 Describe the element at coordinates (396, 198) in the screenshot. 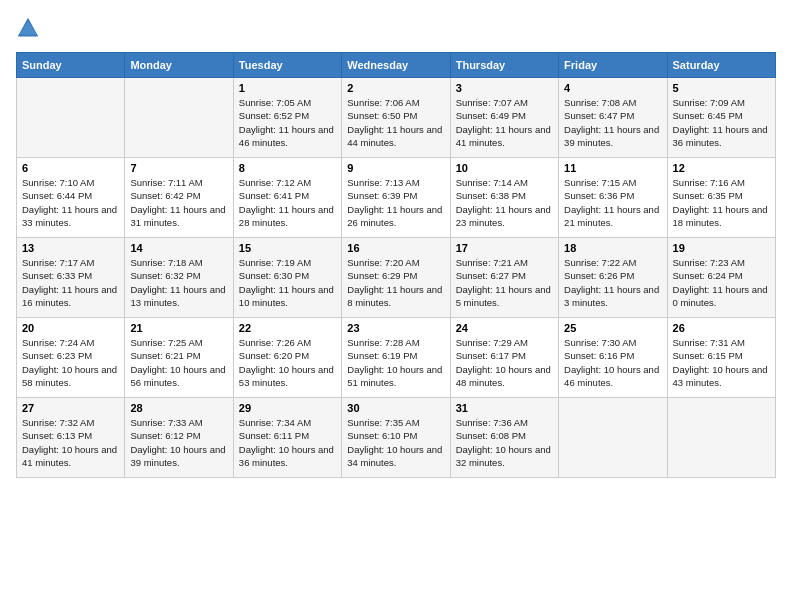

I see `calendar-cell: 9Sunrise: 7:13 AM Sunset: 6:39 PM Daylig…` at that location.